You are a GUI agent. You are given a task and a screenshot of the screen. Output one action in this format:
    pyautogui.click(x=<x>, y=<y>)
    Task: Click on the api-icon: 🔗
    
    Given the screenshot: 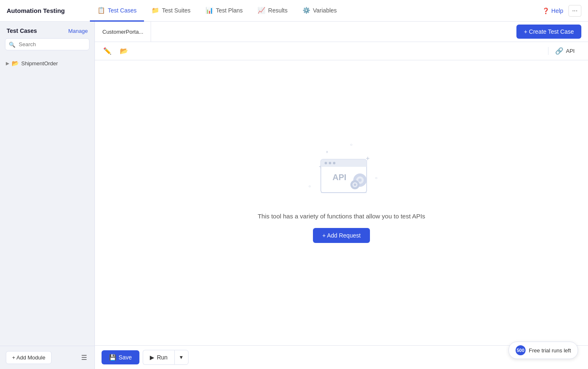 What is the action you would take?
    pyautogui.click(x=559, y=51)
    